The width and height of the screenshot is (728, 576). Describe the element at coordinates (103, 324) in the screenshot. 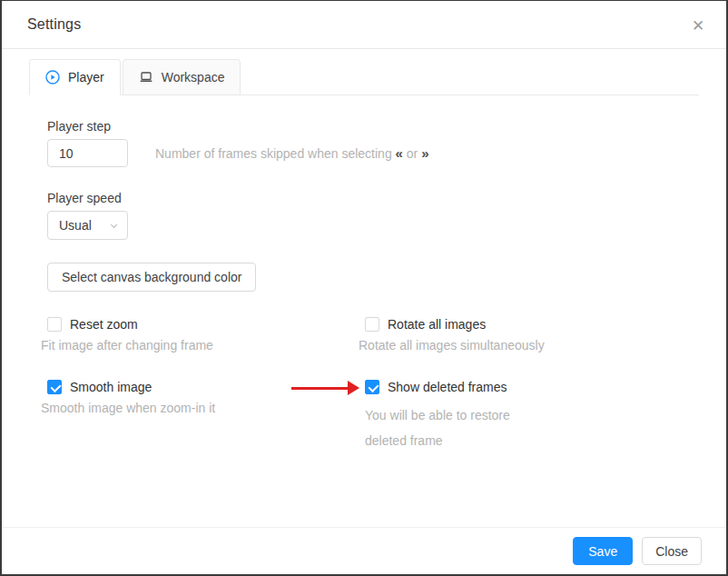

I see `reset-zoom-label: Reset zoom` at that location.